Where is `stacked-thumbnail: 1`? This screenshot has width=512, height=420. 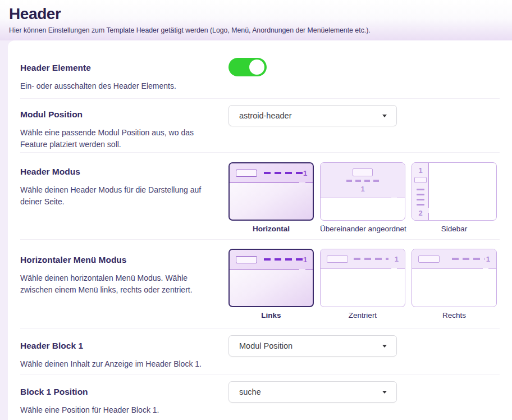 stacked-thumbnail: 1 is located at coordinates (363, 191).